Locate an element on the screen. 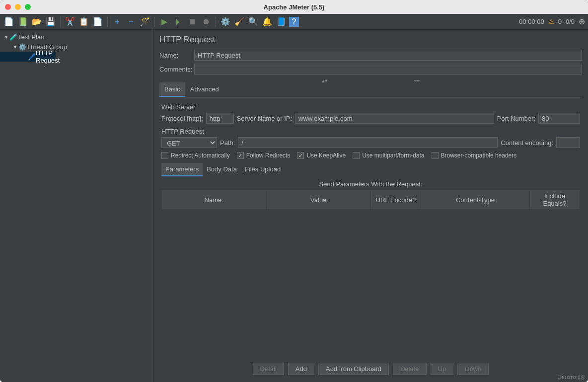 This screenshot has width=588, height=382. watermark: @51CTO博客 is located at coordinates (571, 378).